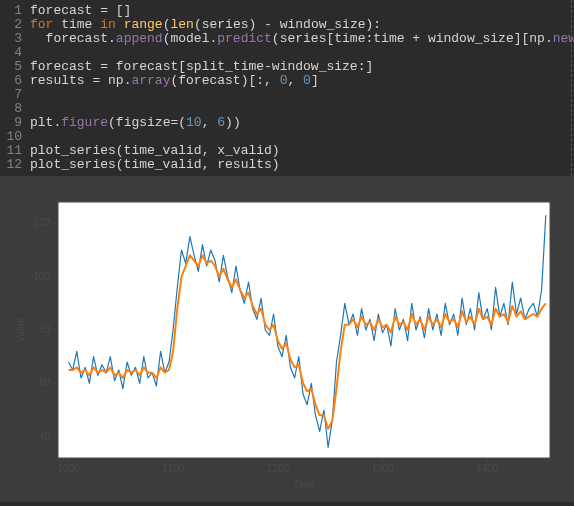  What do you see at coordinates (286, 39) in the screenshot?
I see `code-line: 3 forecast.append(model.predict(series[t…` at bounding box center [286, 39].